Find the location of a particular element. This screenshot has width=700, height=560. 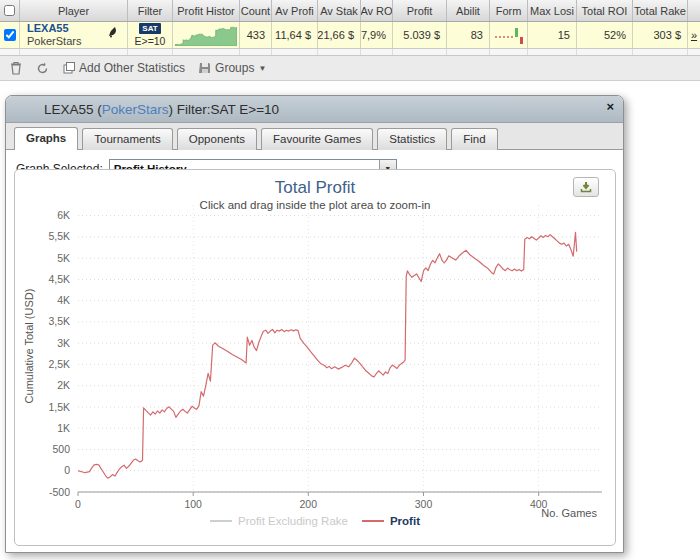

player-stats-table: Player Filter Profit Histor Count Av Pro… is located at coordinates (350, 28).